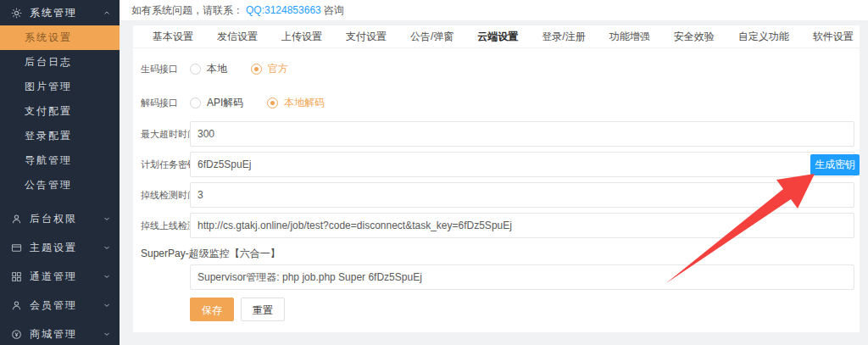  I want to click on qq-link: QQ:3124853663, so click(283, 10).